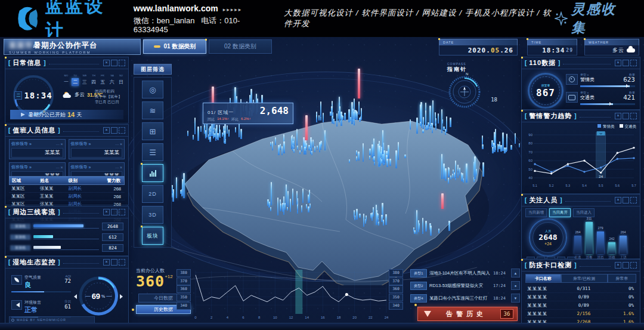  What do you see at coordinates (560, 212) in the screenshot?
I see `focus-tab: 当日离开` at bounding box center [560, 212].